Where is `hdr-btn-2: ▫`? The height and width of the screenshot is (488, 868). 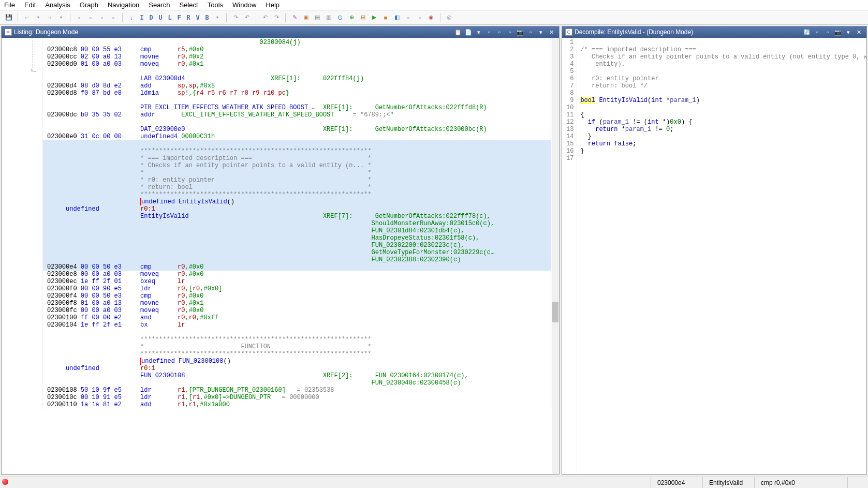
hdr-btn-2: ▫ is located at coordinates (489, 32).